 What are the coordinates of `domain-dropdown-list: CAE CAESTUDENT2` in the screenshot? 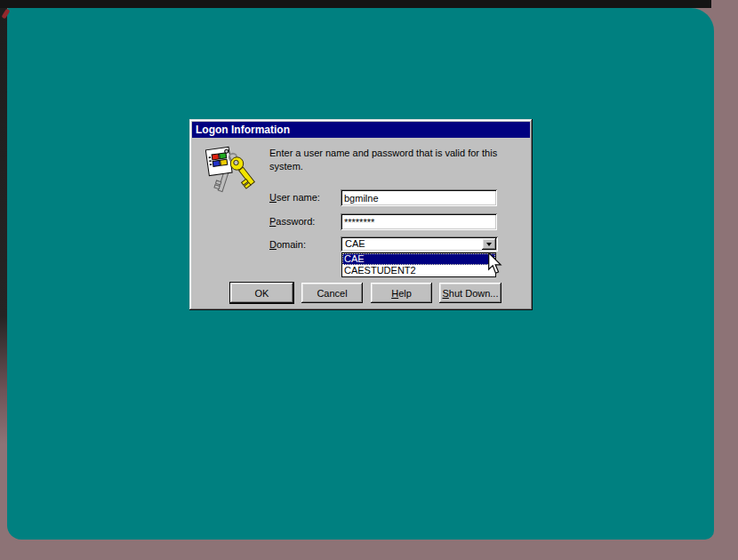 It's located at (419, 265).